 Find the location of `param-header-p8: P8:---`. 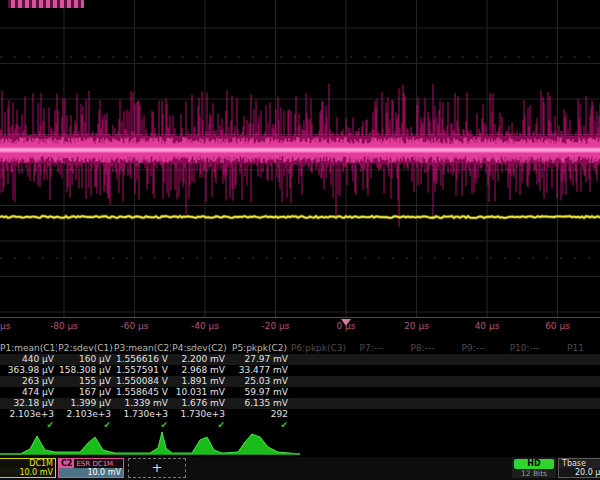

param-header-p8: P8:--- is located at coordinates (422, 348).